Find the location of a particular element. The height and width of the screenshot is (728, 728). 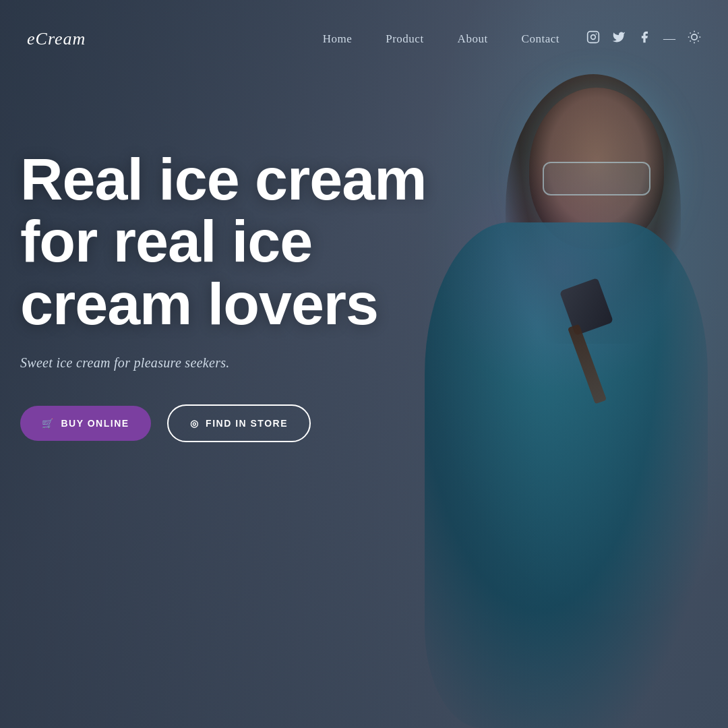

nav-item-product: Product is located at coordinates (404, 39).